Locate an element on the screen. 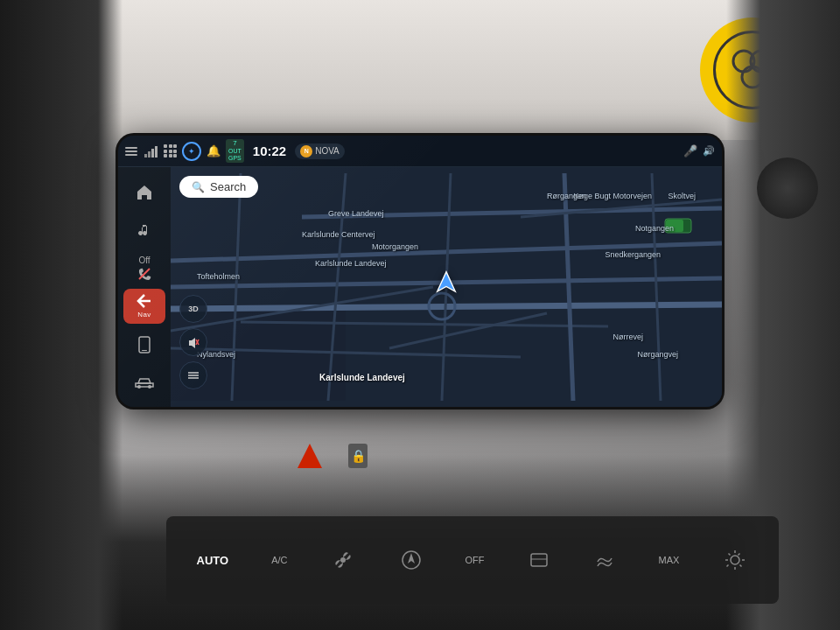 The image size is (840, 630). sidebar-item-car is located at coordinates (144, 382).